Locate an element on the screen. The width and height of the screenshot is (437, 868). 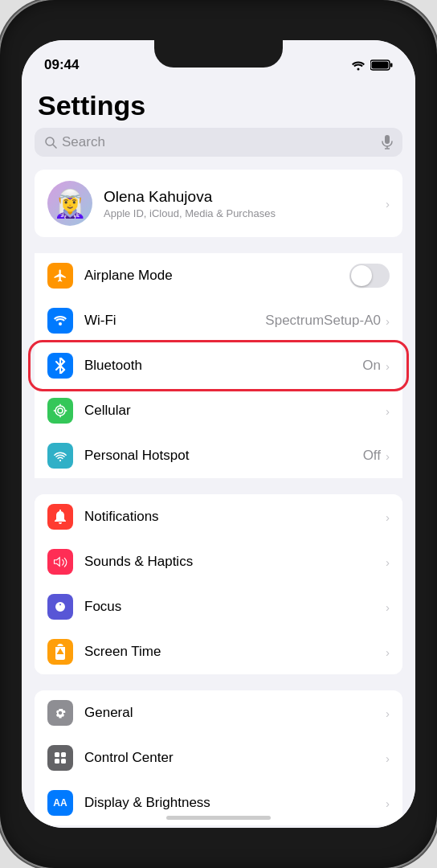
wifi-settings-icon is located at coordinates (60, 321).